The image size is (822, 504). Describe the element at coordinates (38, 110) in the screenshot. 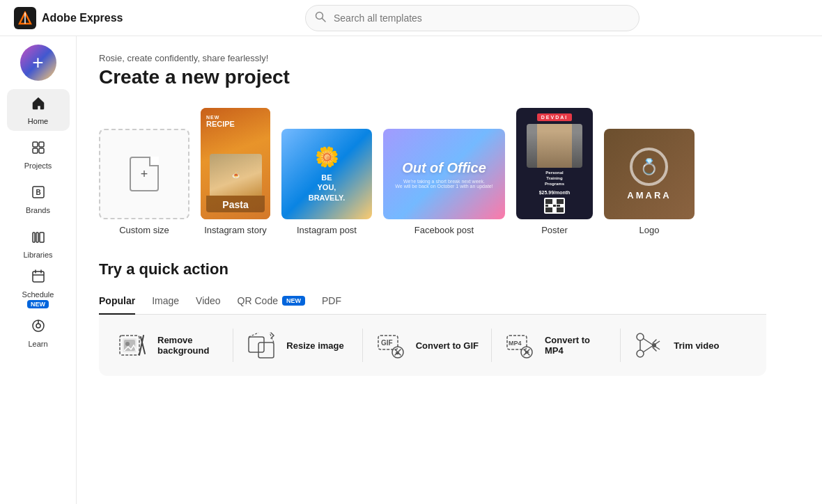

I see `sidebar-item-home: Home` at that location.